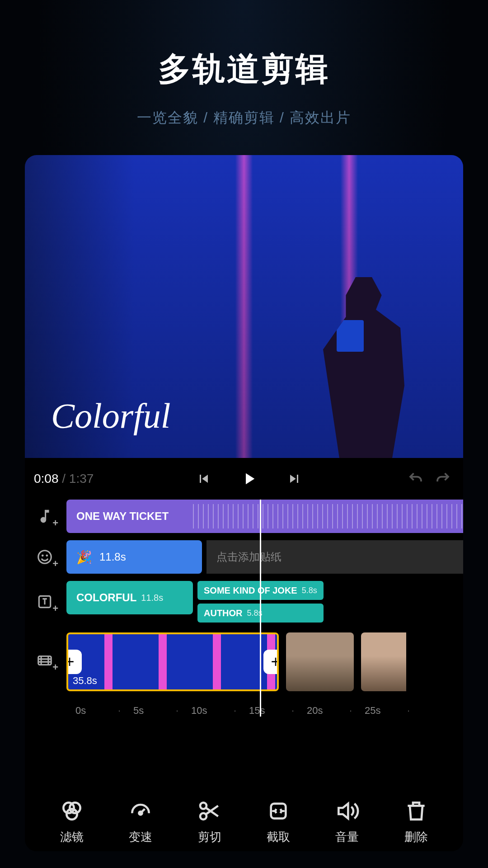 Image resolution: width=488 pixels, height=868 pixels. What do you see at coordinates (416, 837) in the screenshot?
I see `tool-label: 删除` at bounding box center [416, 837].